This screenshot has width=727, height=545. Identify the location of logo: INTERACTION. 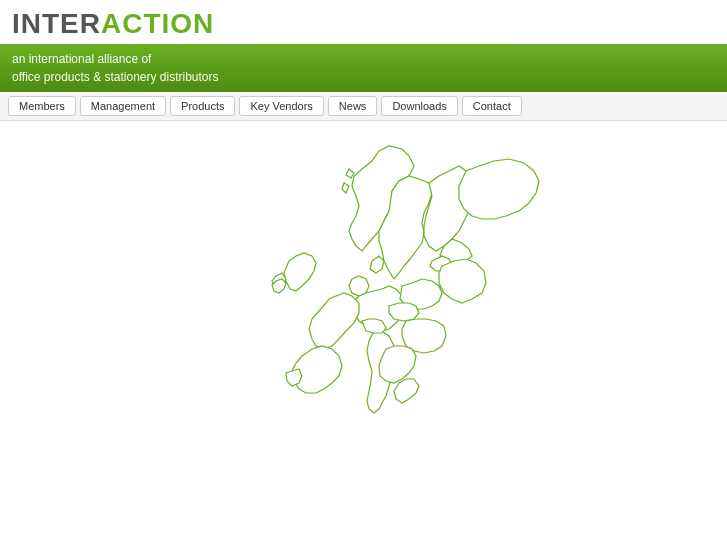
(364, 24).